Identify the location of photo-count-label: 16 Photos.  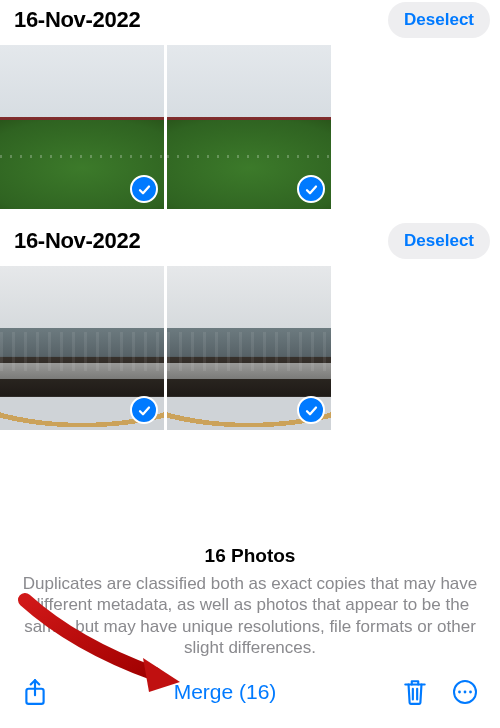
(250, 556).